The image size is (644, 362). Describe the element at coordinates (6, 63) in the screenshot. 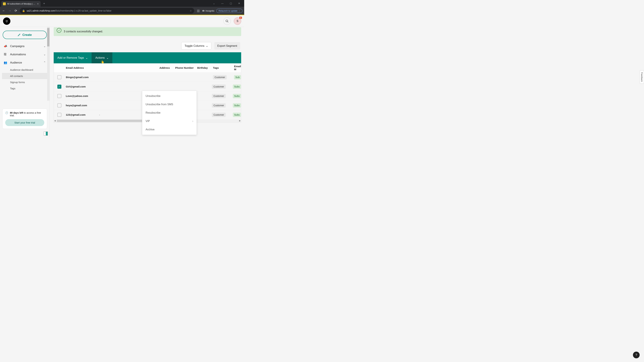

I see `audience-icon: 👥` at that location.